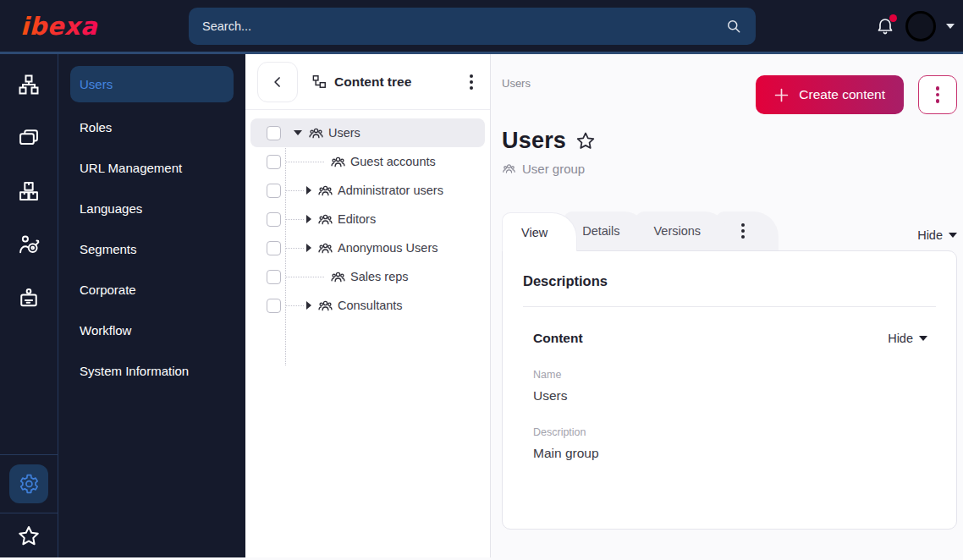 This screenshot has width=963, height=560. I want to click on sidebar-item-label: Users, so click(96, 85).